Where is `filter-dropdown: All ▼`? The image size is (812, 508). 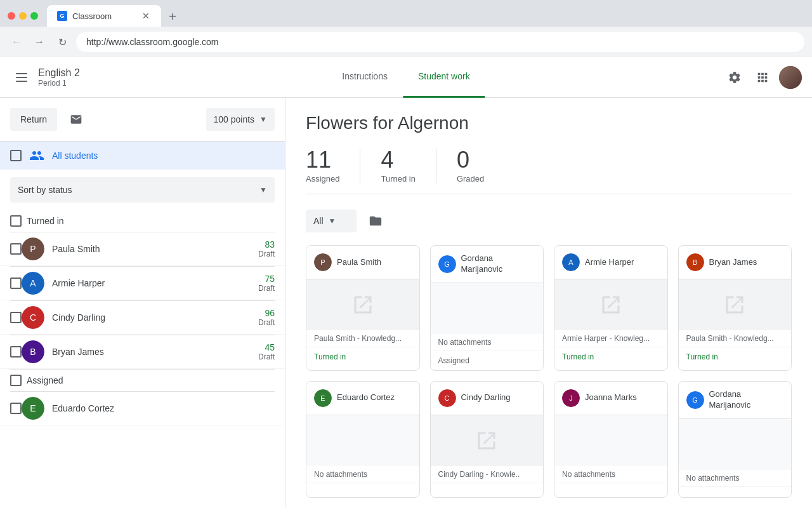
filter-dropdown: All ▼ is located at coordinates (331, 221).